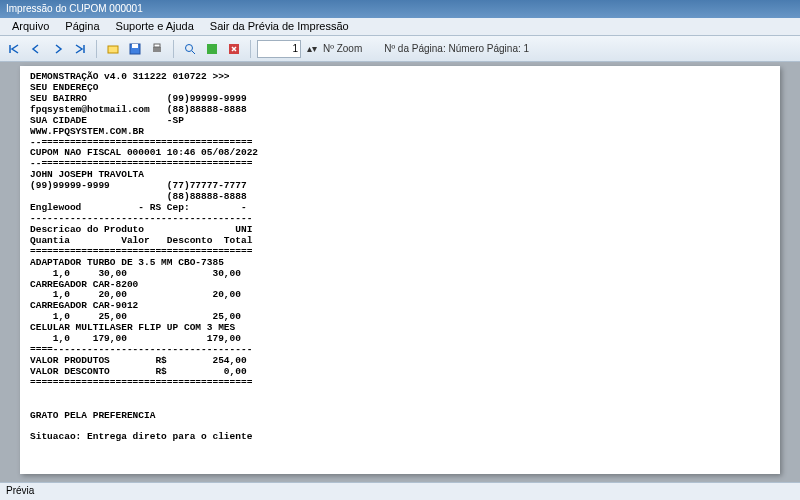 The height and width of the screenshot is (500, 800). I want to click on next-page-icon, so click(58, 49).